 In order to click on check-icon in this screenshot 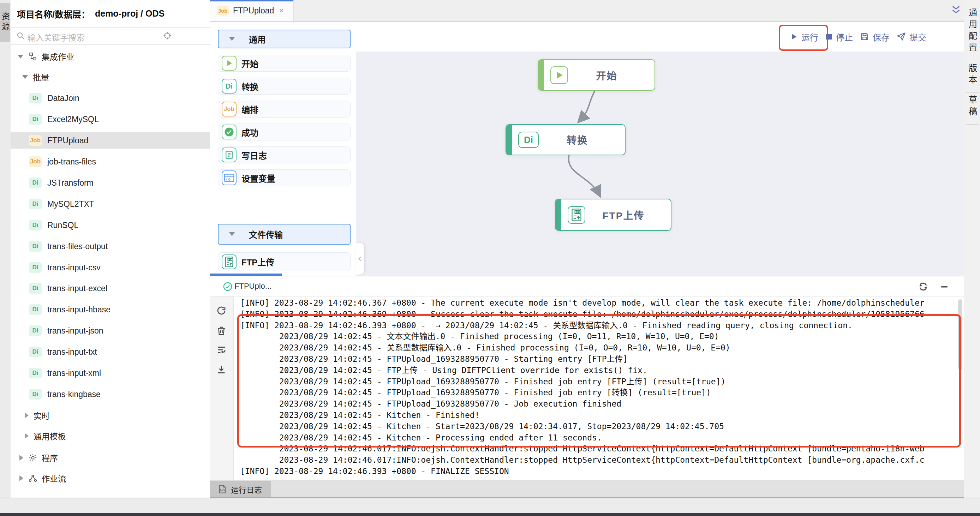, I will do `click(229, 132)`.